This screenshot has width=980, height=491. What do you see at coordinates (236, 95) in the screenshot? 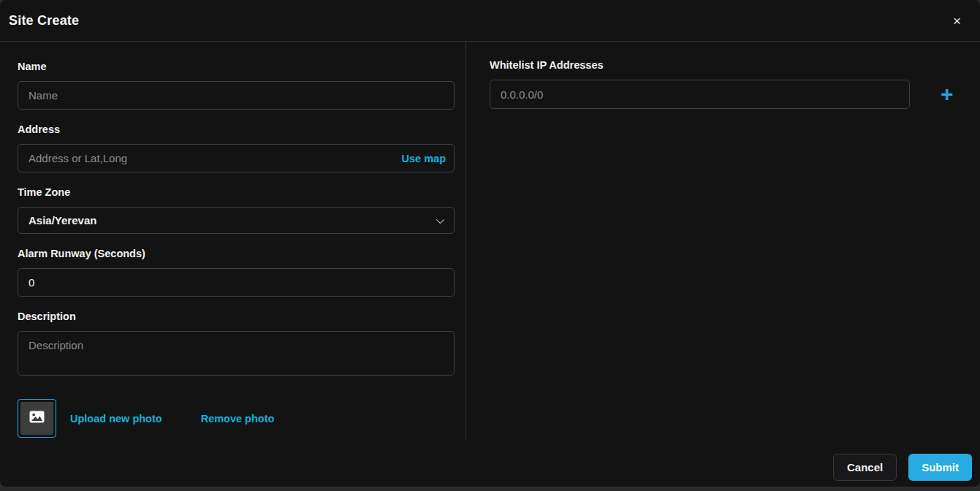
I see `name-input` at bounding box center [236, 95].